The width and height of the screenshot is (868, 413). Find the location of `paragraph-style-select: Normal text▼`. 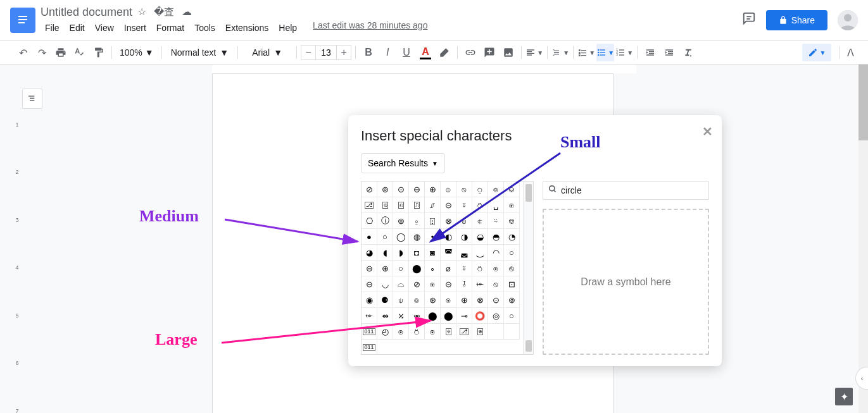

paragraph-style-select: Normal text▼ is located at coordinates (200, 52).